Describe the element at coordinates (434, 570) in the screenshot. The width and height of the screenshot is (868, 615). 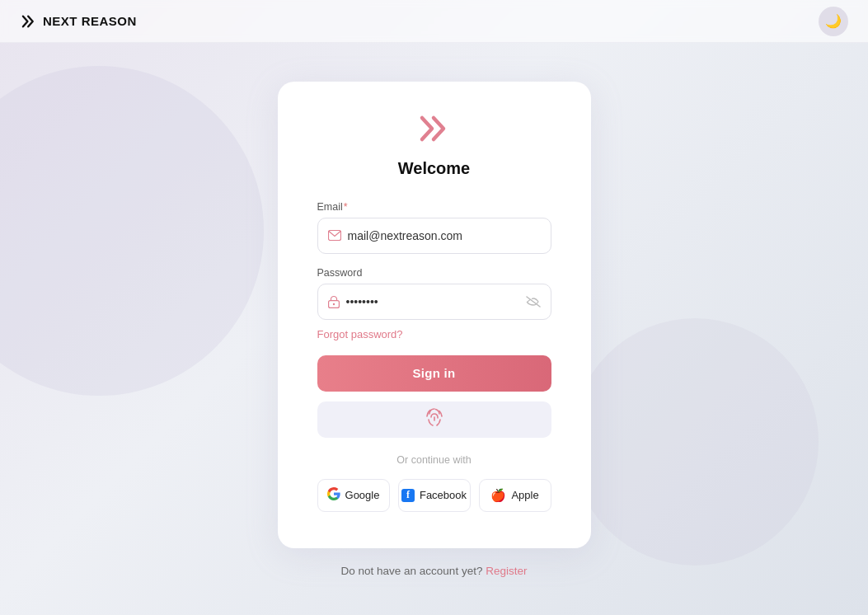
I see `register-text: Do not have an account yet? Register` at that location.